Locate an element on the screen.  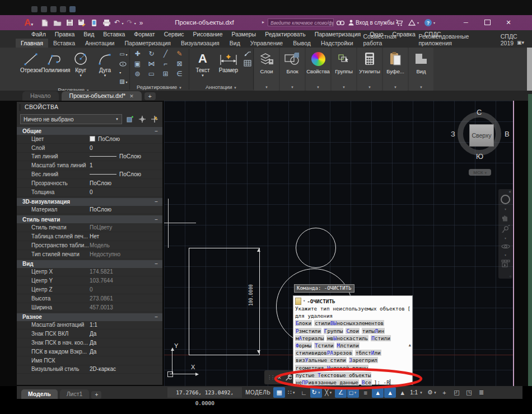
property-row: Пространство табли...Модель is located at coordinates (90, 246).